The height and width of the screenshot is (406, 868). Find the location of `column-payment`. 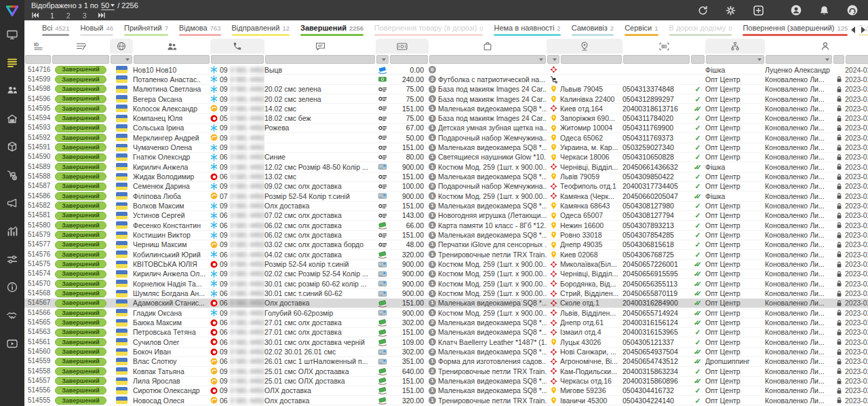

column-payment is located at coordinates (402, 46).